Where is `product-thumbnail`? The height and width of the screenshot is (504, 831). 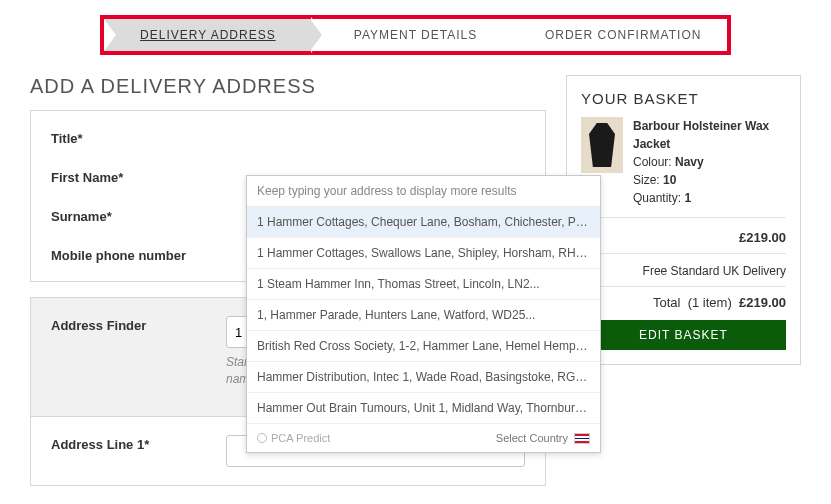
product-thumbnail is located at coordinates (602, 145).